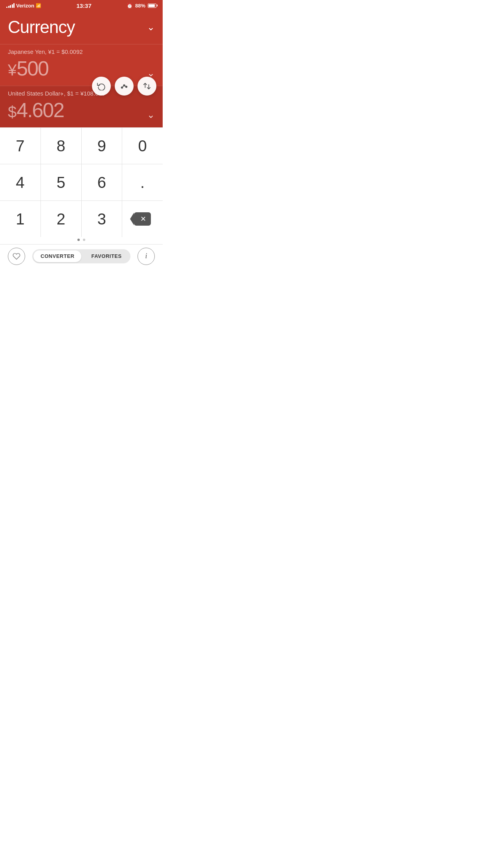  What do you see at coordinates (124, 86) in the screenshot?
I see `chart-button` at bounding box center [124, 86].